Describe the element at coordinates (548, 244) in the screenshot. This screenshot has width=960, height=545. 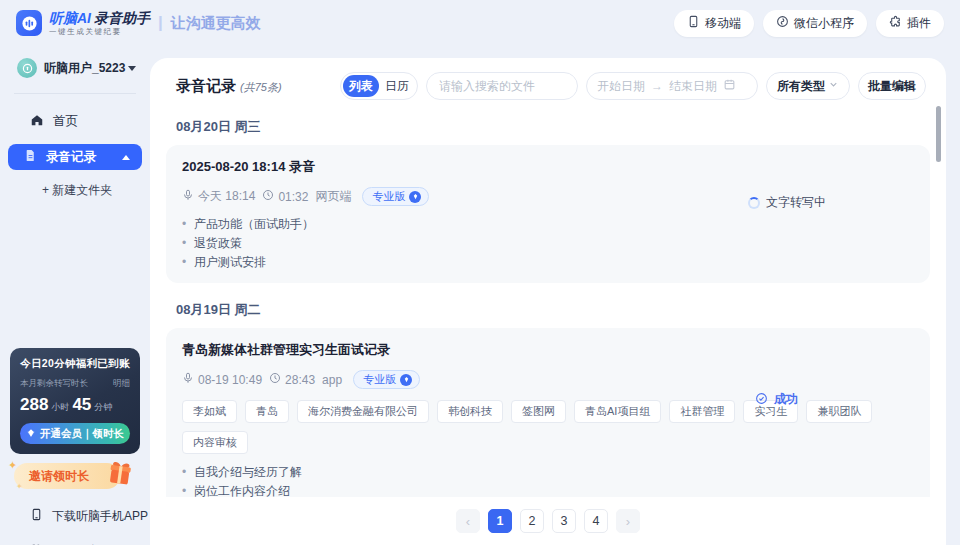
I see `record-summary: 产品功能（面试助手） 退货政策 用户测试安排` at that location.